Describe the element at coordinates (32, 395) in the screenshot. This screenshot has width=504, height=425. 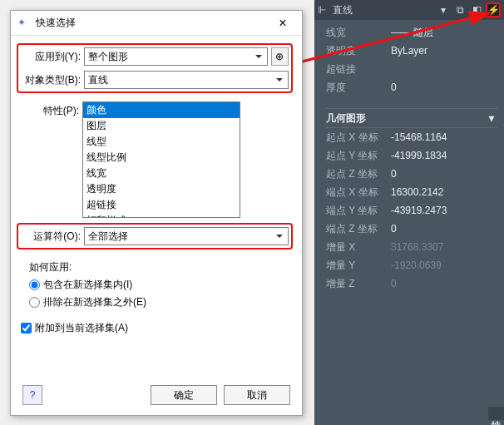
I see `help-button: ?` at that location.